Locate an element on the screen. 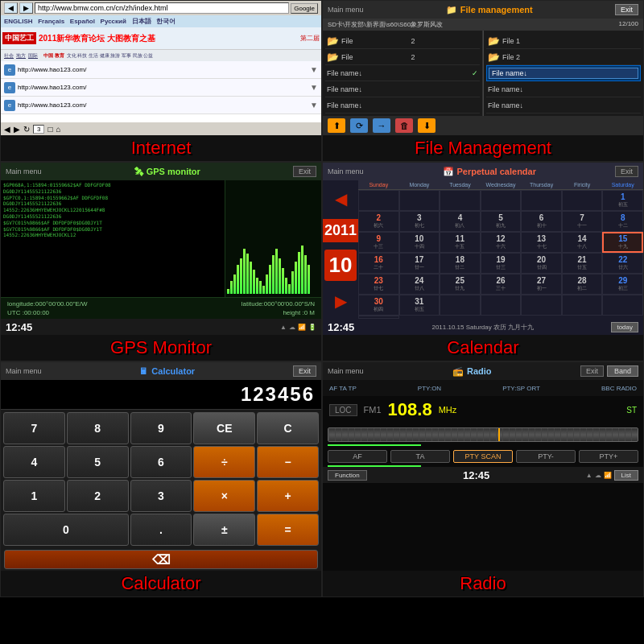  ie-refresh-status: ↻ is located at coordinates (27, 129).